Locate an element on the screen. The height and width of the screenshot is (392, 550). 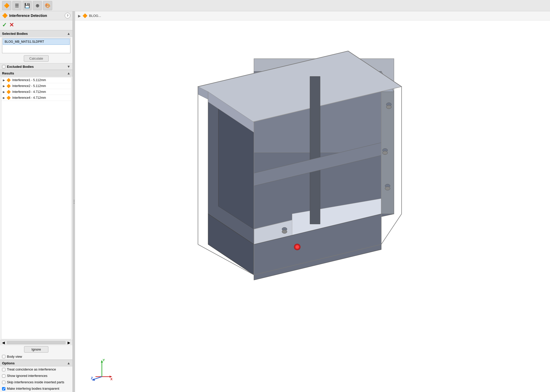
breadcrumb-arrow: ▶ is located at coordinates (79, 16).